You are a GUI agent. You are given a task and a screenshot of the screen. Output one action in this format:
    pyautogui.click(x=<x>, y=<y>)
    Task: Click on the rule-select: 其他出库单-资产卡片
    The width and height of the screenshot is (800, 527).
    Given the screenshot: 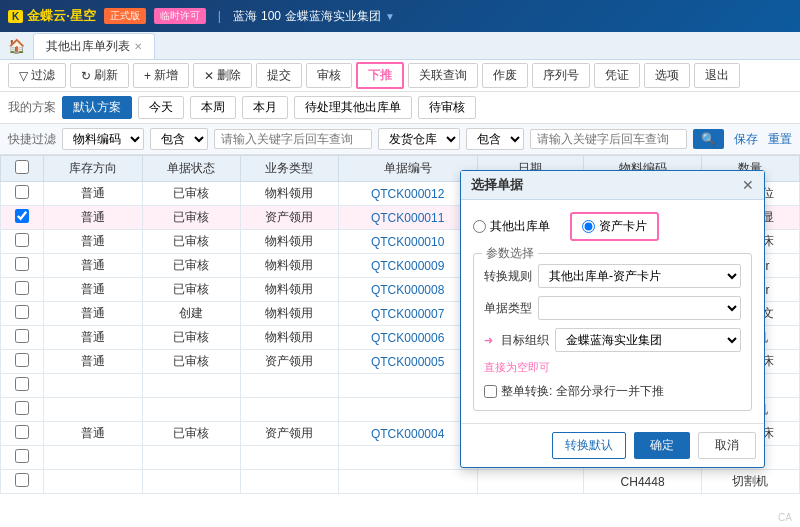 What is the action you would take?
    pyautogui.click(x=640, y=276)
    